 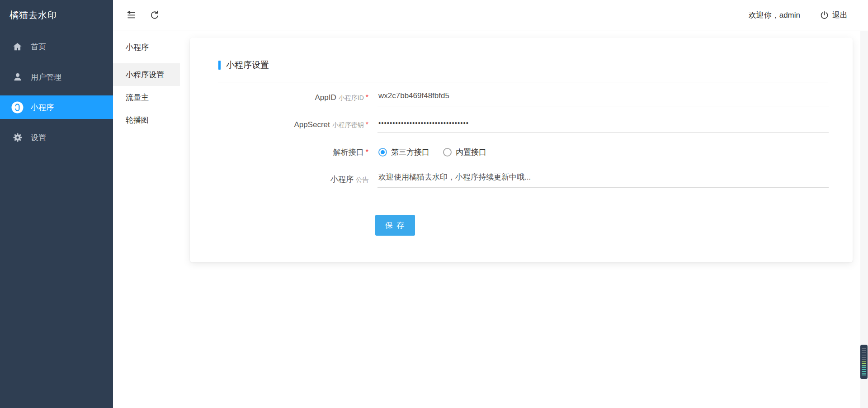 I want to click on submenu-item-label: 小程序设置, so click(x=145, y=75).